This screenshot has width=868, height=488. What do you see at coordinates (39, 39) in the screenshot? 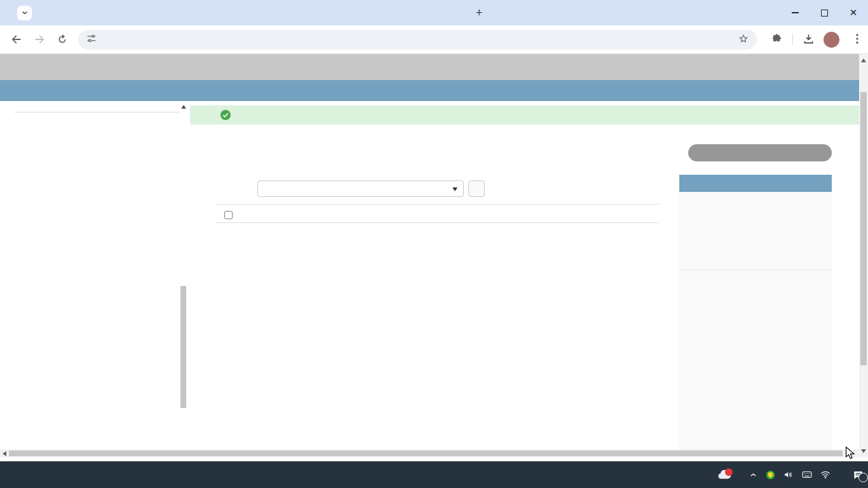
I see `forward-button` at bounding box center [39, 39].